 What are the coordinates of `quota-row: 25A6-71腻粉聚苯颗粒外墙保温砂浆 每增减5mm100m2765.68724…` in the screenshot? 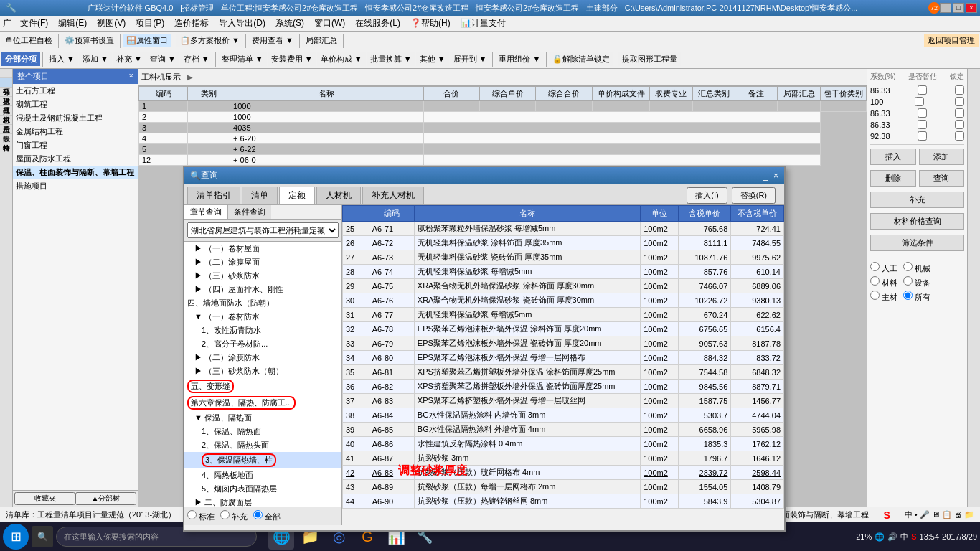 It's located at (564, 229).